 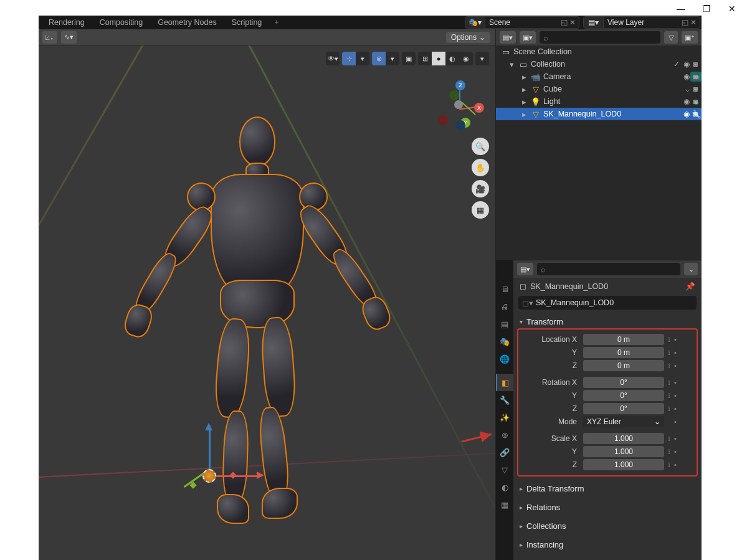 What do you see at coordinates (505, 382) in the screenshot?
I see `tab-object: ◧` at bounding box center [505, 382].